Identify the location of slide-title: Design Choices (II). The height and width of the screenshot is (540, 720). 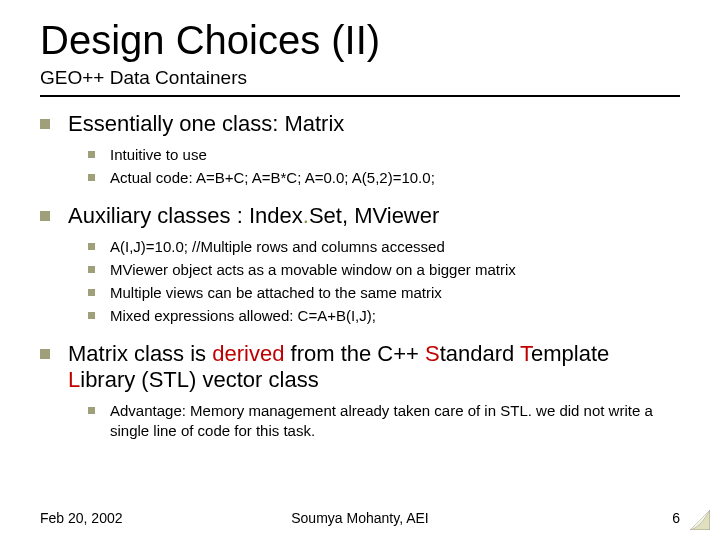
(360, 40).